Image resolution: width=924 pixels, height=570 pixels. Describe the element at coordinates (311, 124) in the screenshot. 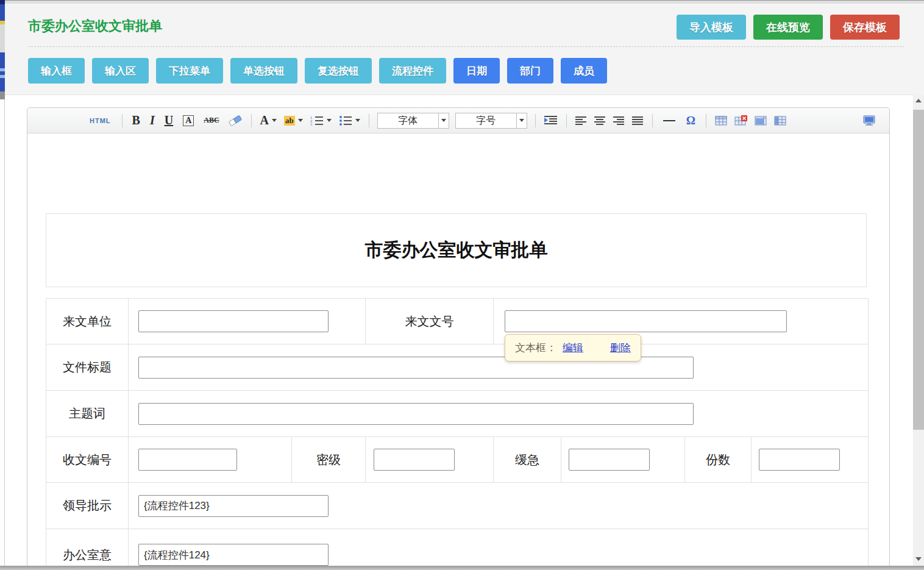

I see `svg-text: 3` at that location.